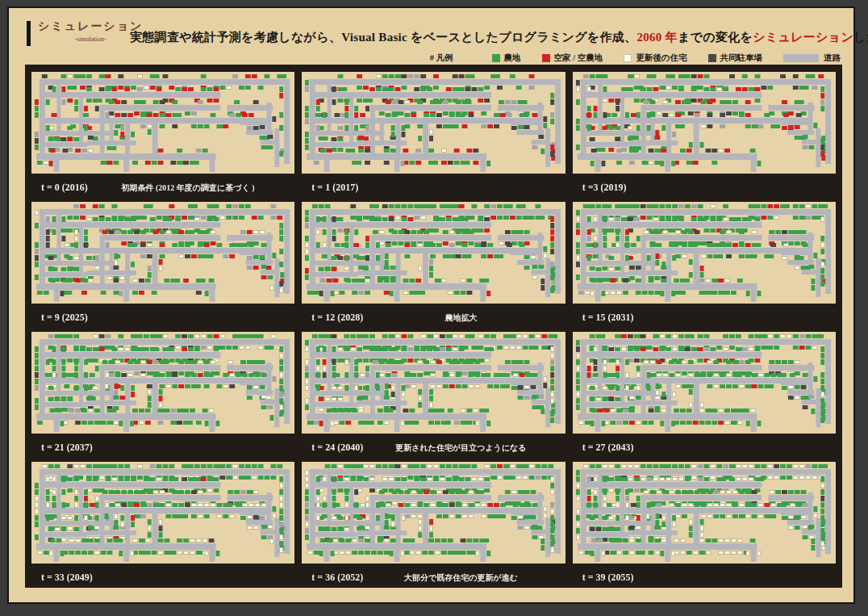 The width and height of the screenshot is (868, 616). I want to click on tile-caption: t = 24 (2040) 更新された住宅が目立つようになる, so click(433, 447).